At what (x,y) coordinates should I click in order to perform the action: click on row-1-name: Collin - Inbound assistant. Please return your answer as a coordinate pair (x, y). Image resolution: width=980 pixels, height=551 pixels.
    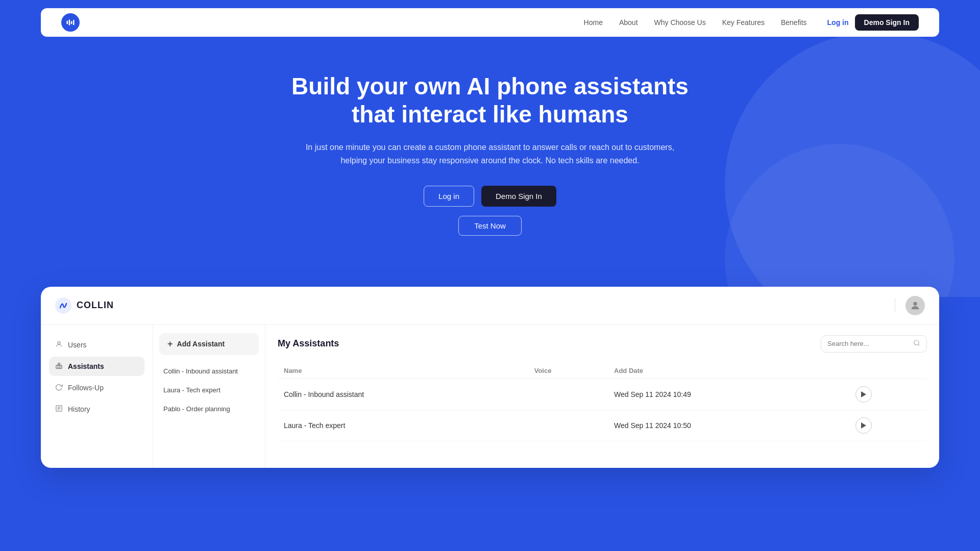
    Looking at the image, I should click on (403, 394).